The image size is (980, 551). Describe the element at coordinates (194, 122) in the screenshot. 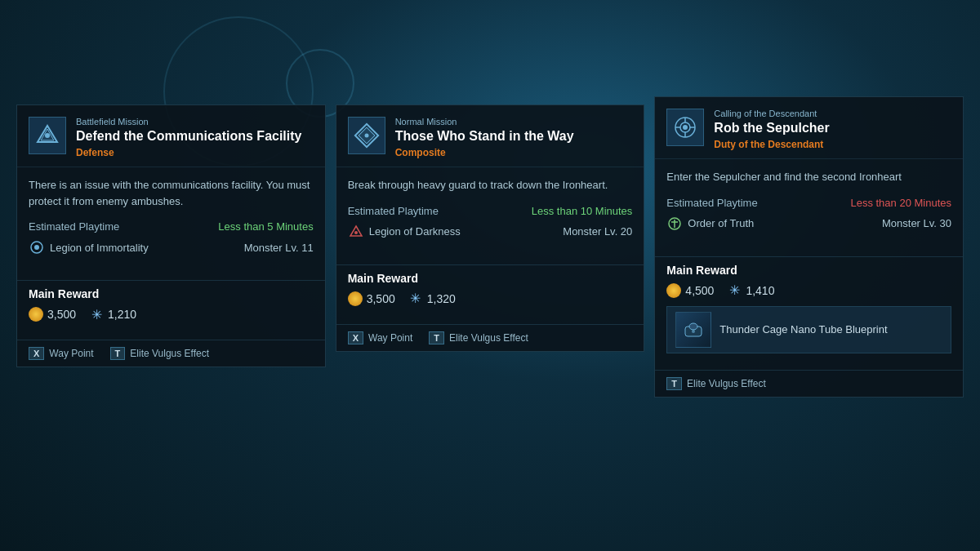

I see `mission-type-1: Battlefield Mission` at that location.